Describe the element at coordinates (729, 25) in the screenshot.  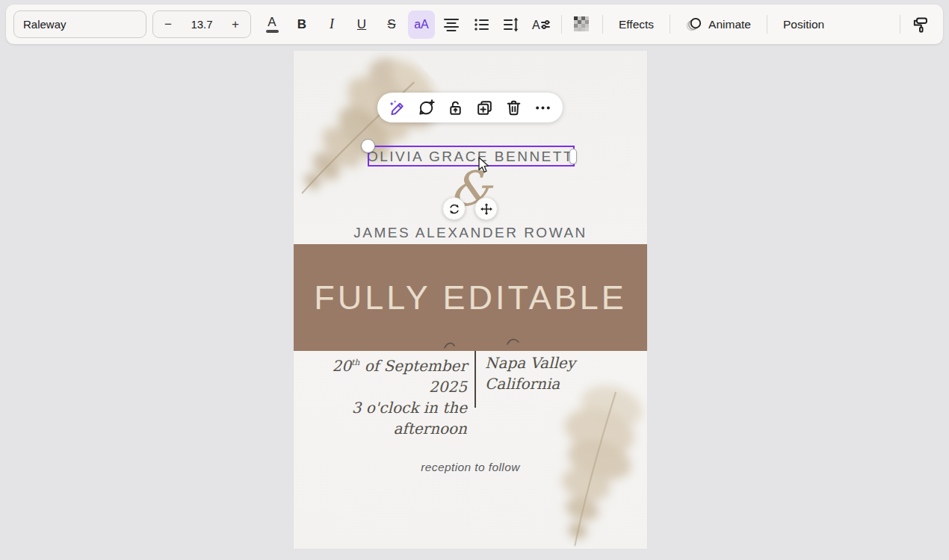
I see `animate-label: Animate` at that location.